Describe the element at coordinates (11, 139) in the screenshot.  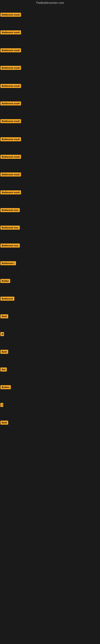
I see `bottleneck-badge-8: Bottleneck result` at that location.